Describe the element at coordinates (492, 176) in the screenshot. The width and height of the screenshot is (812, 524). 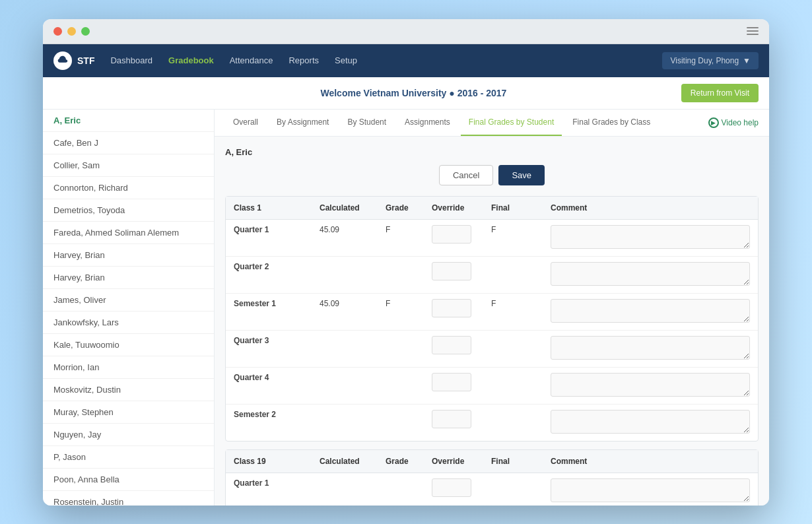
I see `action-buttons: Cancel Save` at that location.